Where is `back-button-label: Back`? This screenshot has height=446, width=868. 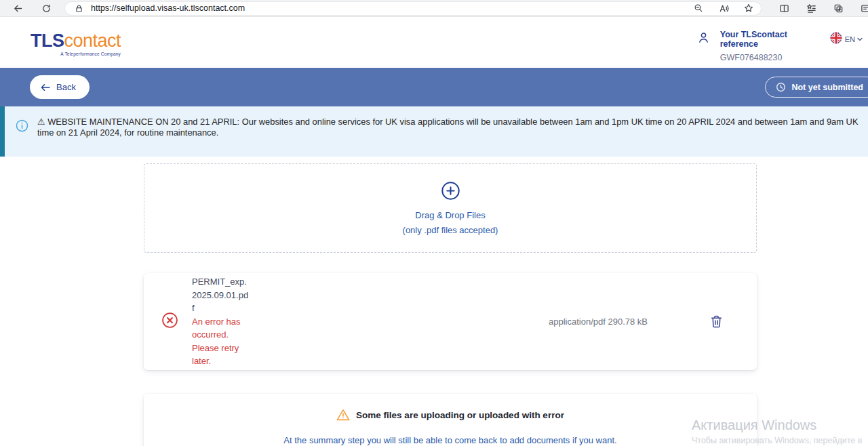
back-button-label: Back is located at coordinates (66, 87).